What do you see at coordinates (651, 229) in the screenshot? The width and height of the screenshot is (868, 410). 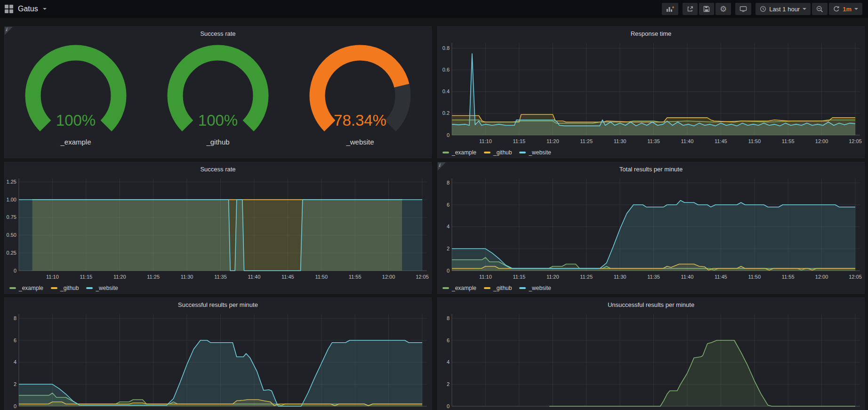 I see `total-results-chart: 0246811:1011:1511:2011:2511:3011:3511:40…` at bounding box center [651, 229].